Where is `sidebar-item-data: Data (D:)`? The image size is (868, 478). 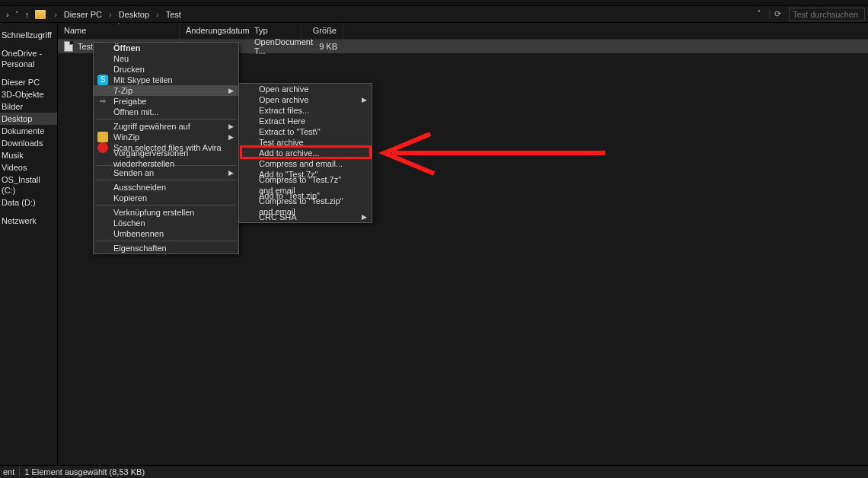 sidebar-item-data: Data (D:) is located at coordinates (29, 202).